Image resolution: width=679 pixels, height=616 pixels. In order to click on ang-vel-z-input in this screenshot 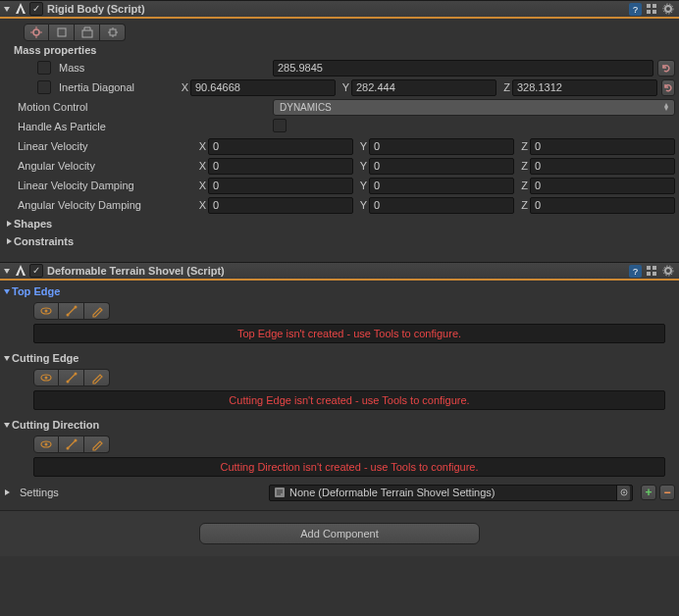, I will do `click(602, 167)`.